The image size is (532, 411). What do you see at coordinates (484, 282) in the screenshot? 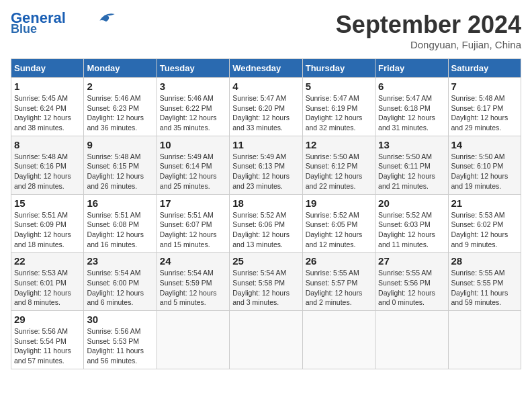
I see `day-cell: 28Sunrise: 5:55 AM Sunset: 5:55 PM Dayli…` at bounding box center [484, 282].